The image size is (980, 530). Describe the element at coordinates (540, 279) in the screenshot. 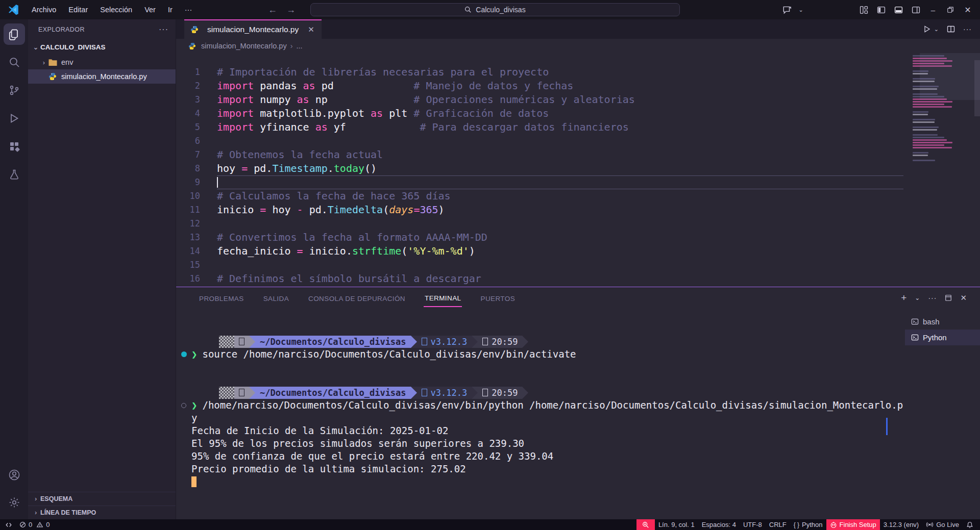

I see `code-line-16: 16# Definimos el símbolo bursátil a desc…` at that location.